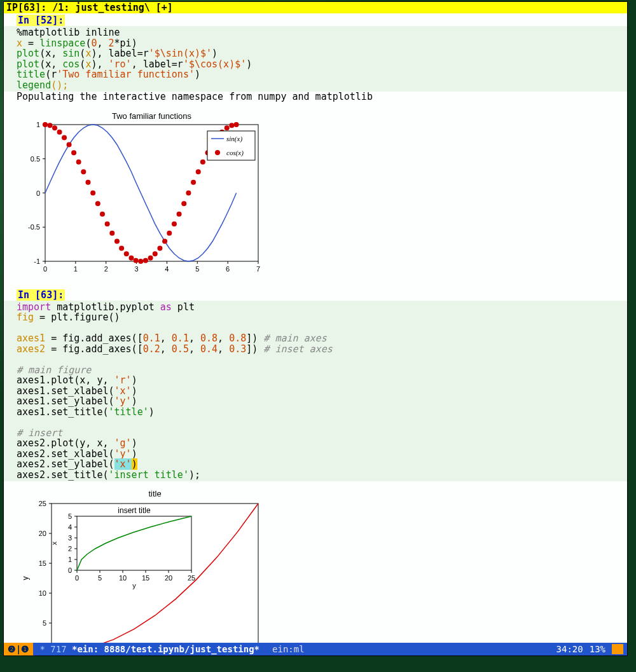 This screenshot has height=672, width=636. Describe the element at coordinates (34, 227) in the screenshot. I see `svg-text: -0.5` at that location.